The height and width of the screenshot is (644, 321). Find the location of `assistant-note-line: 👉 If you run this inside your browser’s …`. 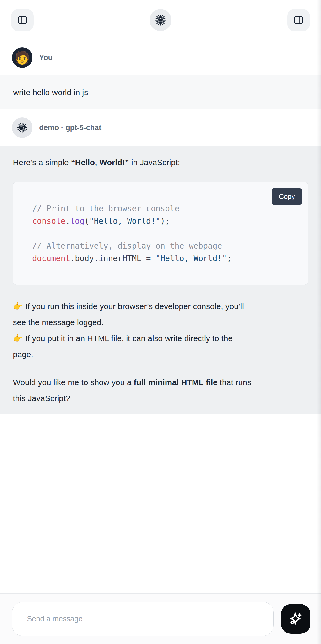

assistant-note-line: 👉 If you run this inside your browser’s … is located at coordinates (160, 314).